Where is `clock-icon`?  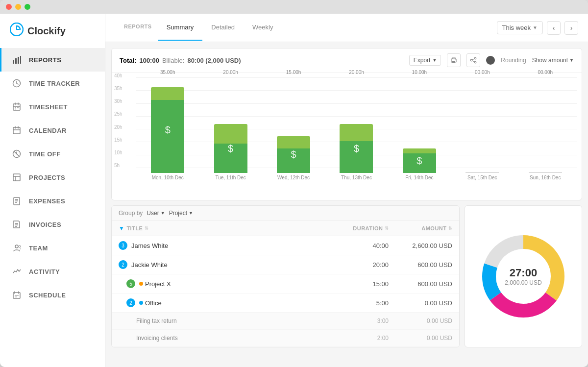
clock-icon is located at coordinates (17, 83).